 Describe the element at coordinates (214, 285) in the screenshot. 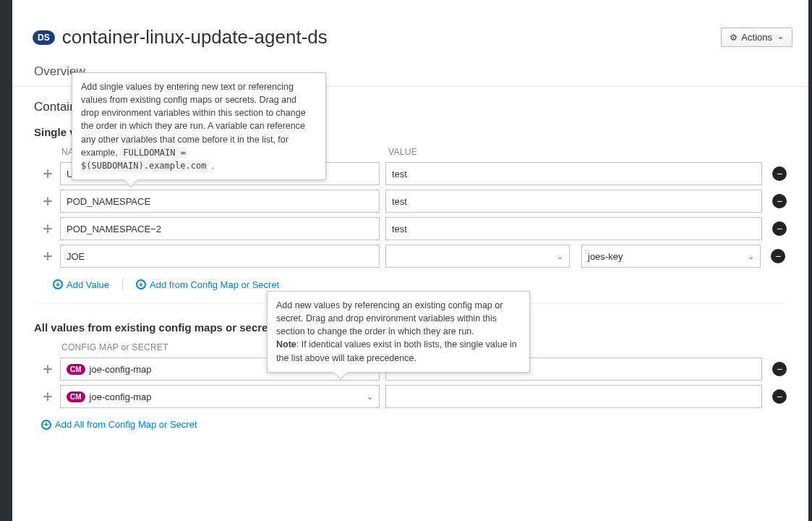

I see `add-from-label: Add from Config Map or Secret` at that location.